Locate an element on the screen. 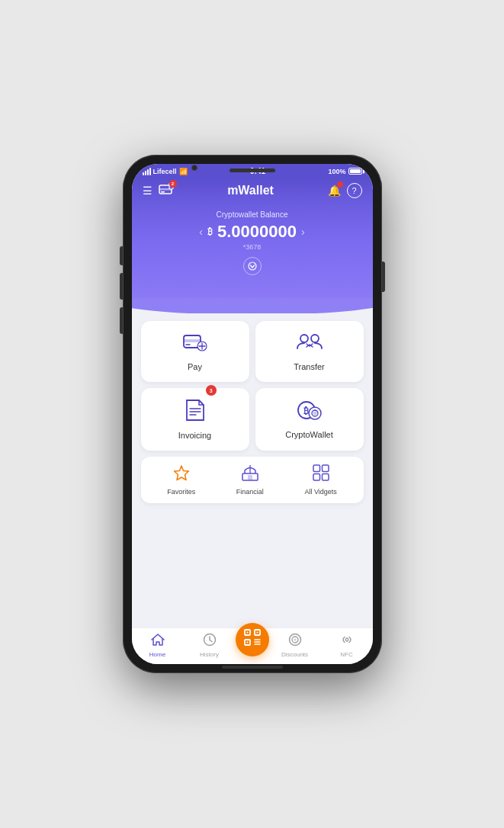  invoice-icon is located at coordinates (195, 412).